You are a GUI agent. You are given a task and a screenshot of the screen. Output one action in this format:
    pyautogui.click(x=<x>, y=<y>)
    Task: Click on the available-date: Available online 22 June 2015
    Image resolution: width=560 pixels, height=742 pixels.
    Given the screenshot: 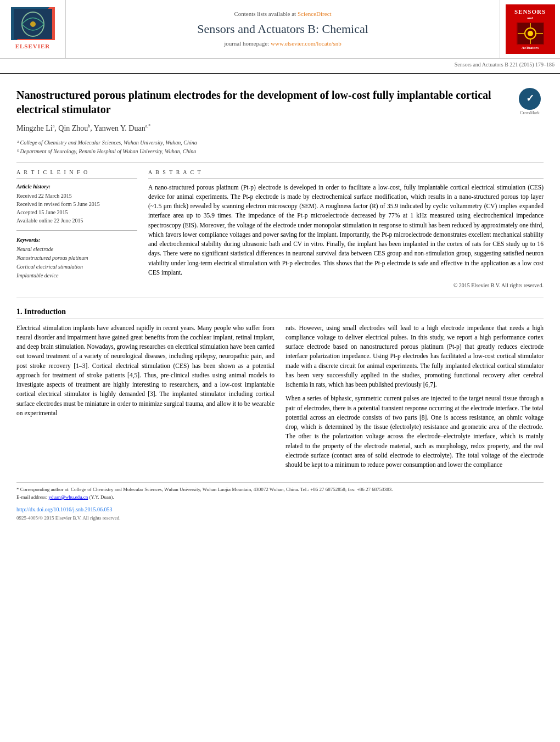 What is the action you would take?
    pyautogui.click(x=77, y=221)
    